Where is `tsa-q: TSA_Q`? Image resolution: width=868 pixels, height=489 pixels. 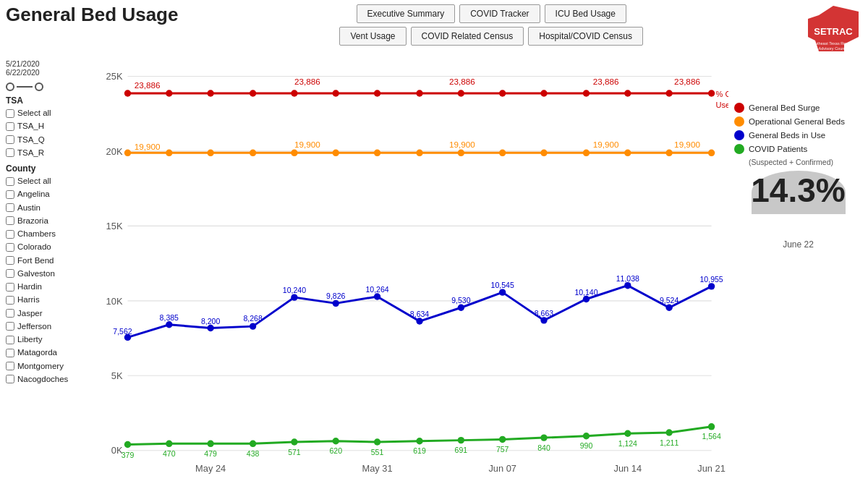
tsa-q: TSA_Q is located at coordinates (44, 140).